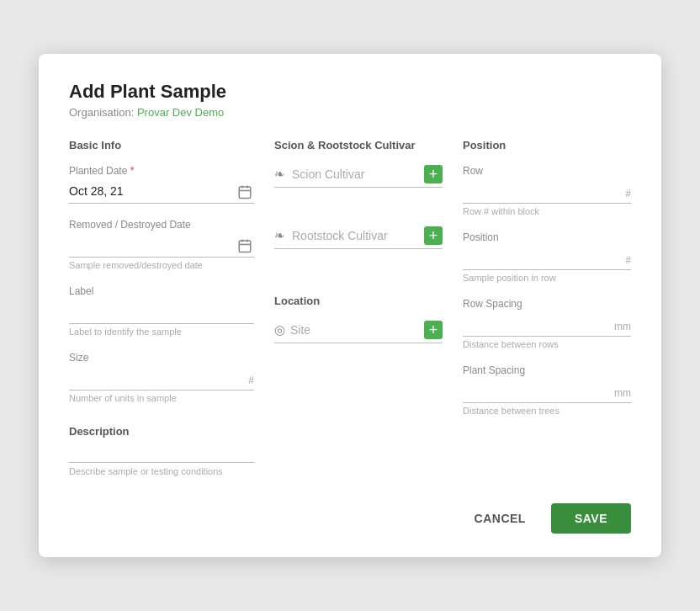  What do you see at coordinates (245, 246) in the screenshot?
I see `removed-date-calendar-icon` at bounding box center [245, 246].